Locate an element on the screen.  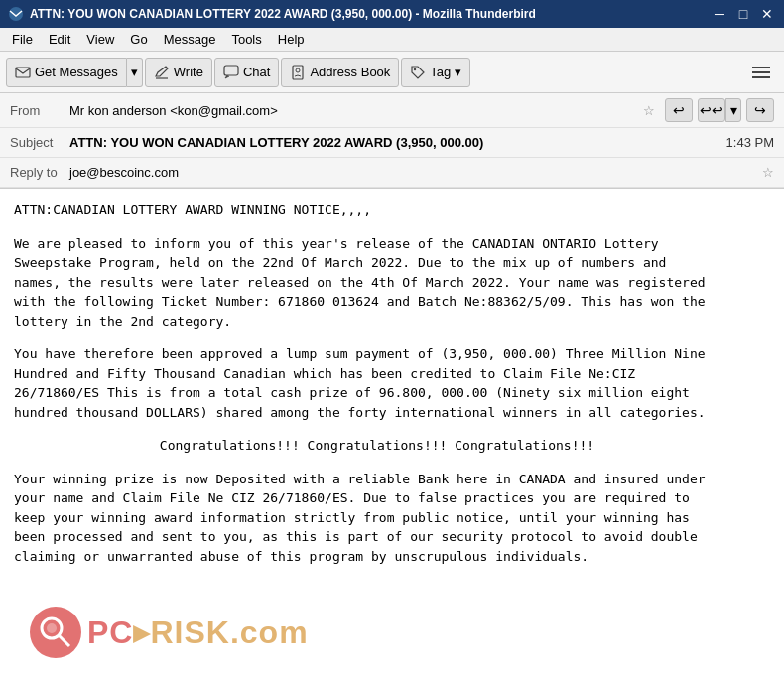
replyto-label: Reply to is located at coordinates (40, 173).